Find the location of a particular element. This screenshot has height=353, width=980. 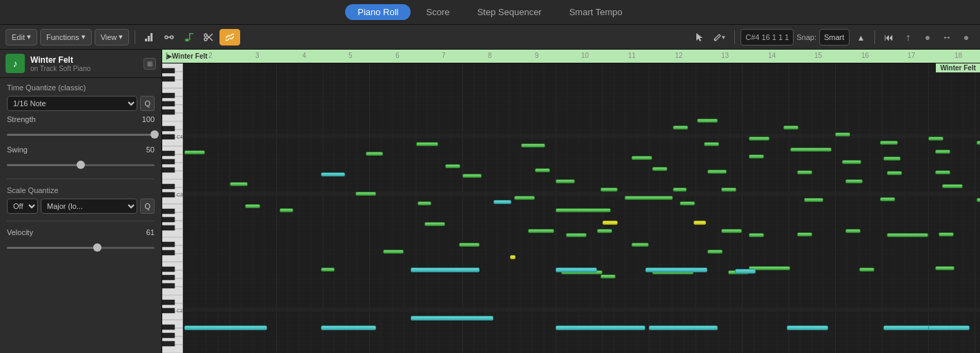

region-name-right: Winter Felt is located at coordinates (958, 68).